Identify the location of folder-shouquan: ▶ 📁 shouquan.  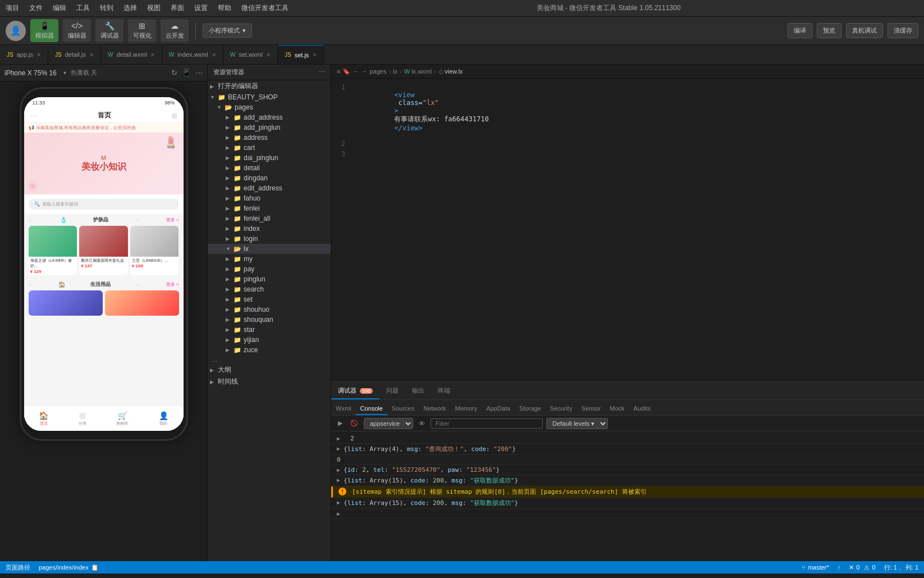
(269, 320).